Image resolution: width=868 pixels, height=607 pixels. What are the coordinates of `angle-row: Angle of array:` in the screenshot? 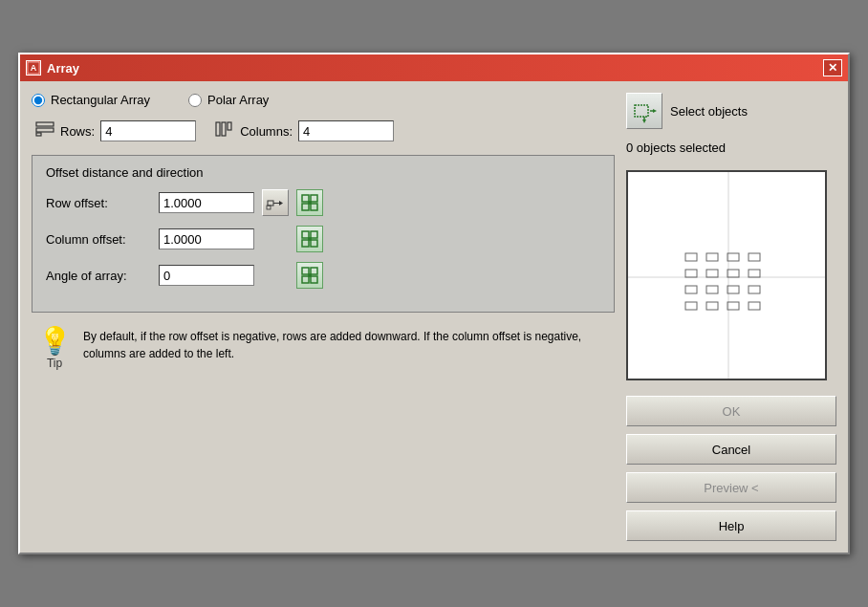 It's located at (323, 275).